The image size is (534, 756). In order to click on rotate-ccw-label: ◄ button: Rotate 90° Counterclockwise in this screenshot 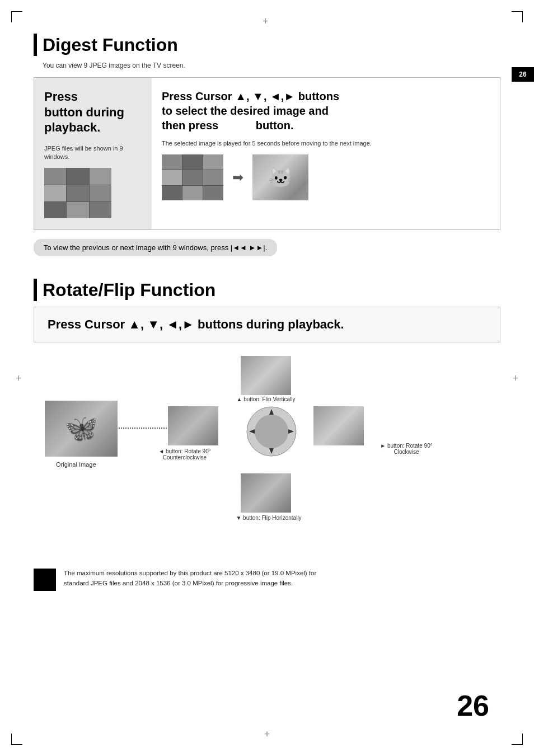, I will do `click(185, 454)`.